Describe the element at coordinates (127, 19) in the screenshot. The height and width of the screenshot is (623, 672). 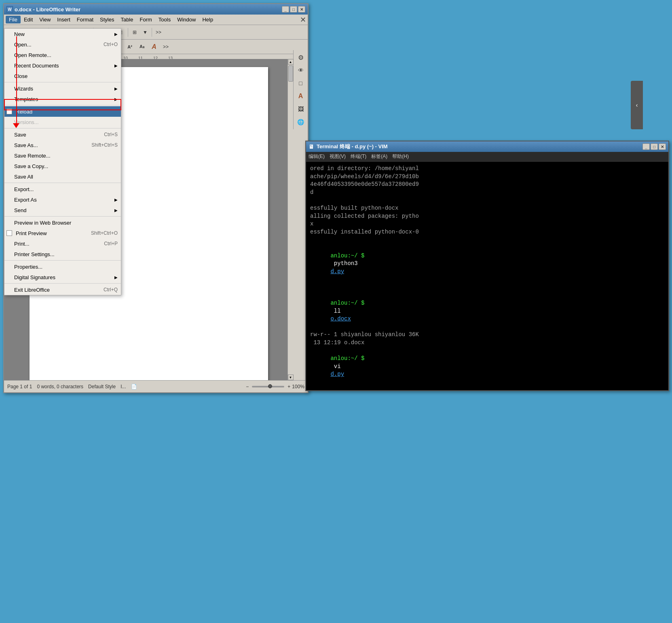
I see `menu-table: Table` at that location.